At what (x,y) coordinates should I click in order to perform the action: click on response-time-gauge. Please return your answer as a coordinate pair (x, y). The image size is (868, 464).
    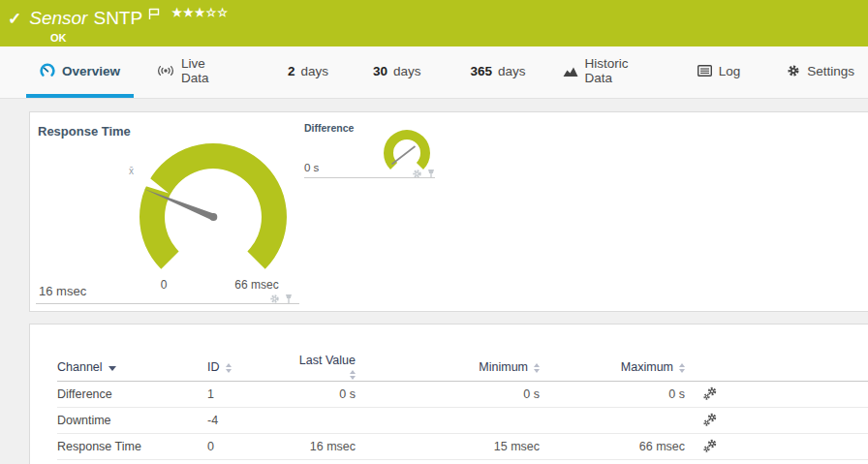
    Looking at the image, I should click on (214, 209).